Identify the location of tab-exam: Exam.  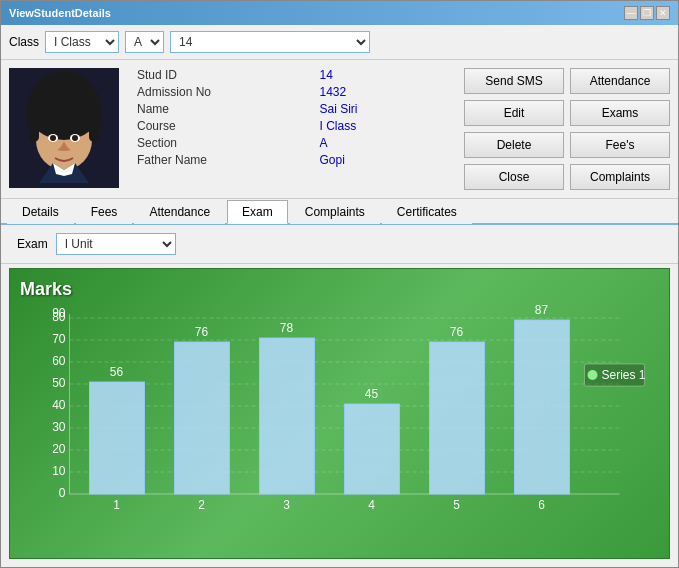
(258, 212).